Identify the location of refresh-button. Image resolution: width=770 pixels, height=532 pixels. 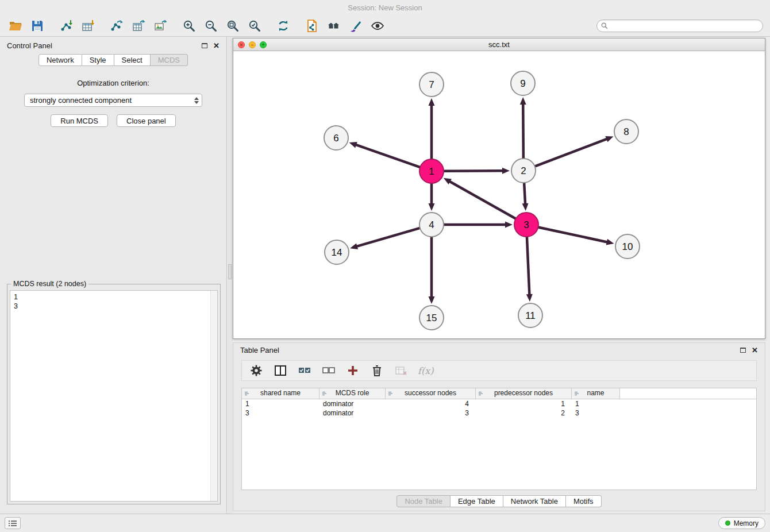
(283, 26).